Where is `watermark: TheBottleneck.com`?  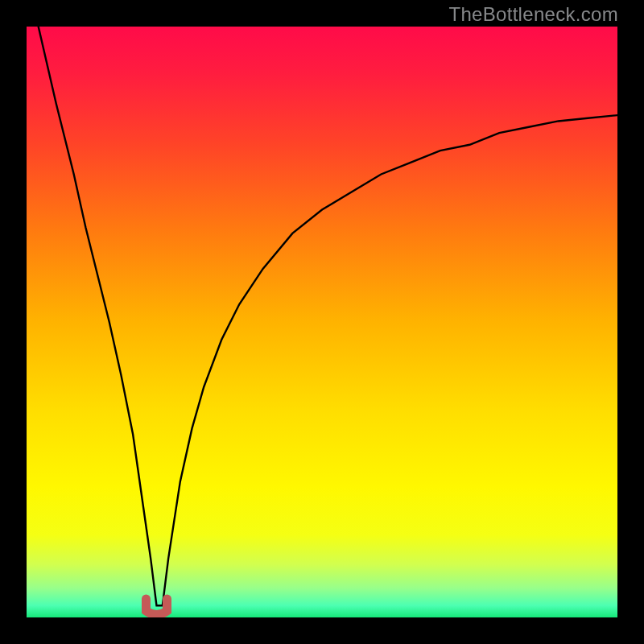 watermark: TheBottleneck.com is located at coordinates (533, 14).